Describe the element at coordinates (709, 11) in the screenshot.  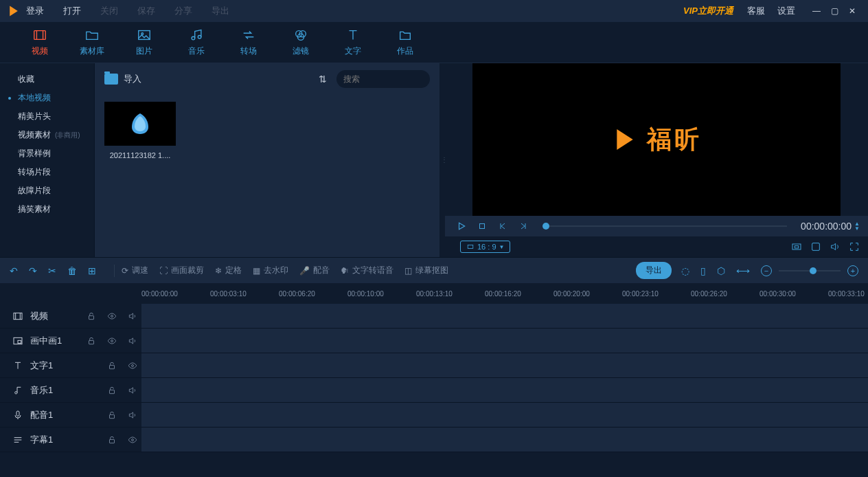
I see `vip-link: VIP立即开通` at that location.